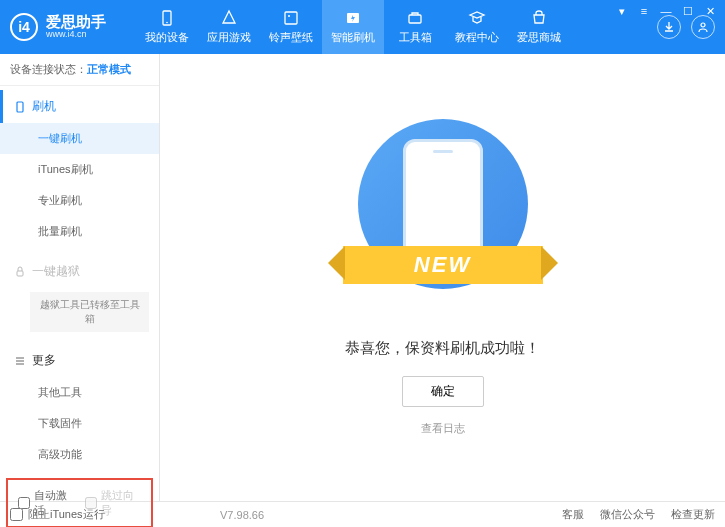 The height and width of the screenshot is (527, 725). What do you see at coordinates (442, 348) in the screenshot?
I see `success-message: 恭喜您，保资料刷机成功啦！` at bounding box center [442, 348].